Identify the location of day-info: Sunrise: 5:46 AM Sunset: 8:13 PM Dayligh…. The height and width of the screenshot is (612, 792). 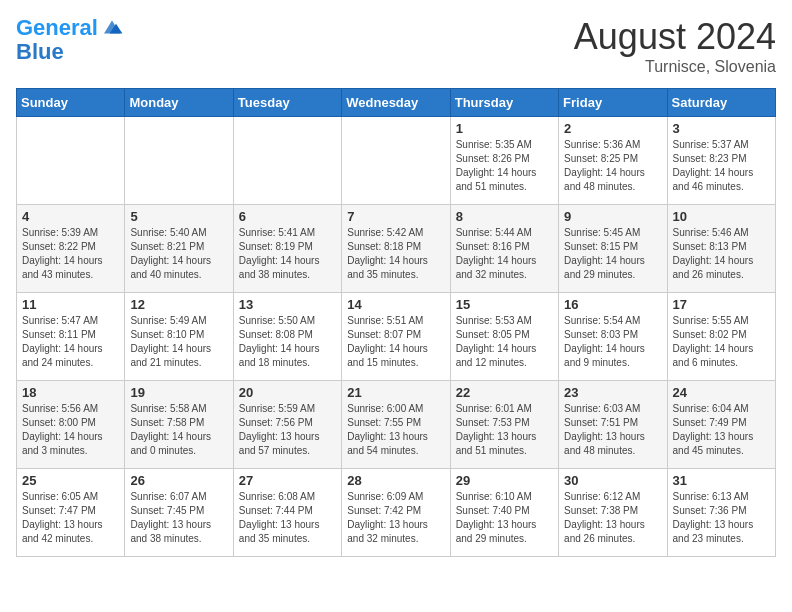
(722, 254).